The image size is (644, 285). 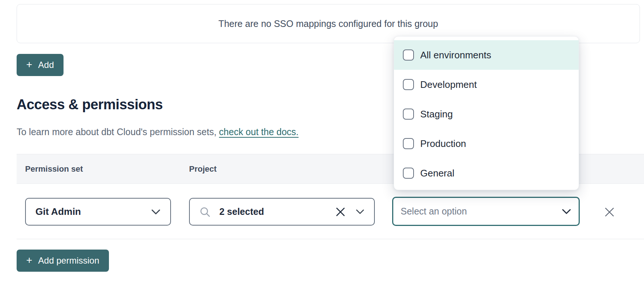 What do you see at coordinates (609, 212) in the screenshot?
I see `remove-permission-row-button` at bounding box center [609, 212].